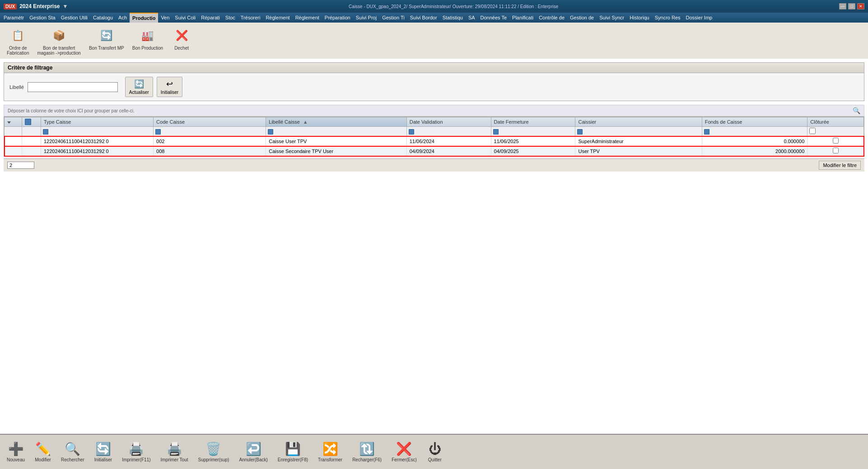 Image resolution: width=868 pixels, height=469 pixels. I want to click on menu-item-suivi-proj: Suivi Proj, so click(366, 18).